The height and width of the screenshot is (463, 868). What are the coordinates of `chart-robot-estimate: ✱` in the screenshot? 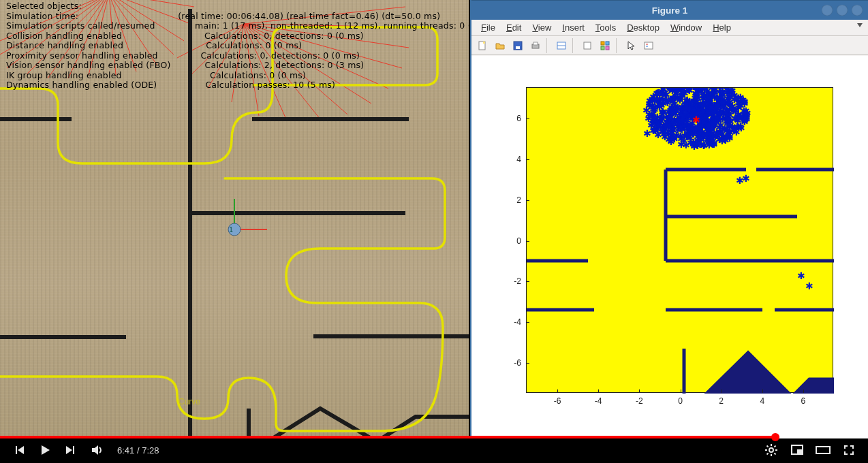 It's located at (696, 120).